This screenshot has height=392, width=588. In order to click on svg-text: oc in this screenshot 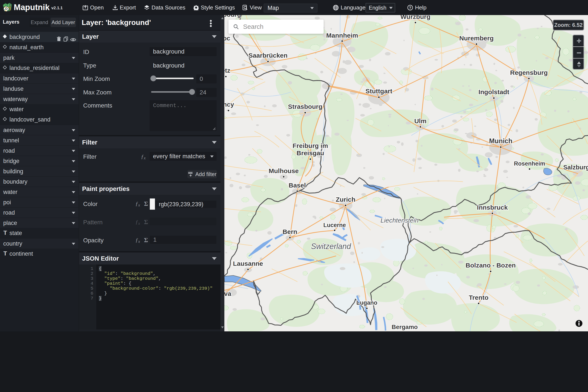, I will do `click(227, 38)`.